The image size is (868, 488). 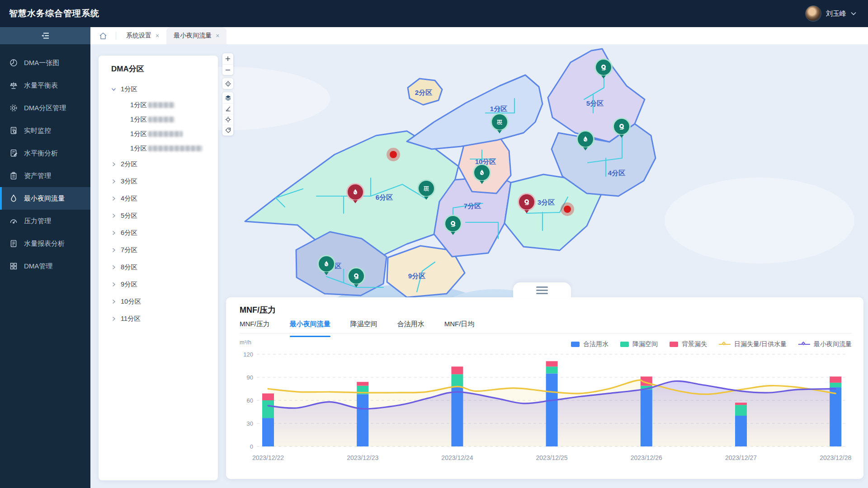 What do you see at coordinates (228, 98) in the screenshot?
I see `layers-button` at bounding box center [228, 98].